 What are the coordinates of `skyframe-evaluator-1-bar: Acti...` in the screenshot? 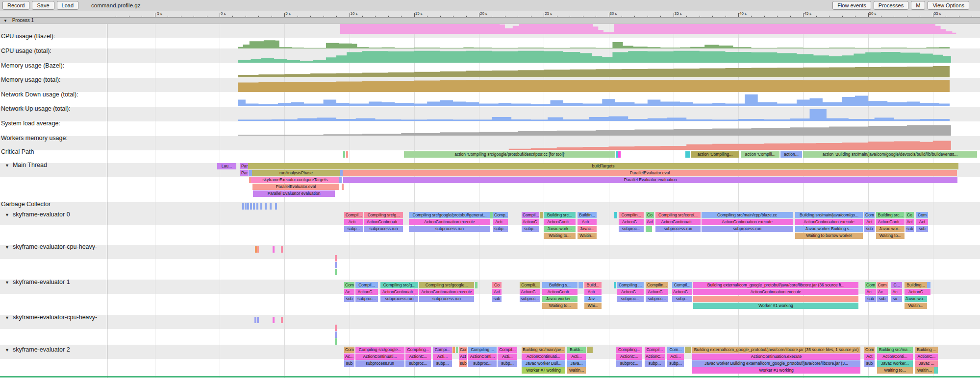 It's located at (593, 292).